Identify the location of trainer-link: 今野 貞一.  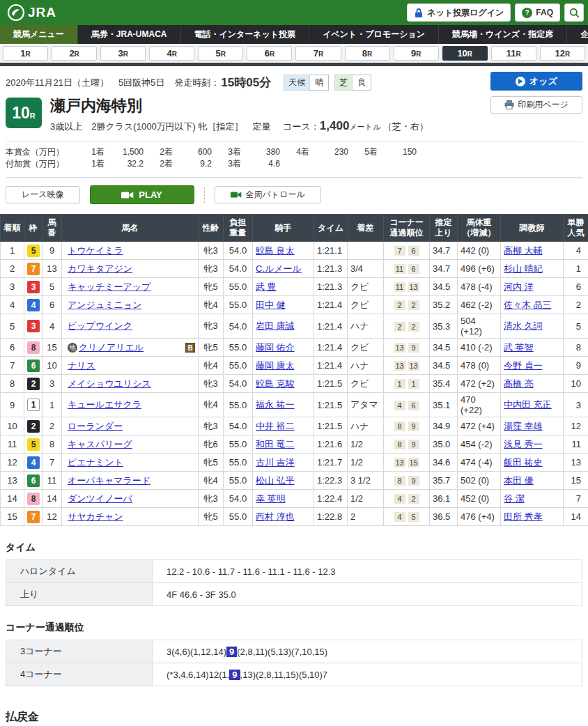
(523, 365).